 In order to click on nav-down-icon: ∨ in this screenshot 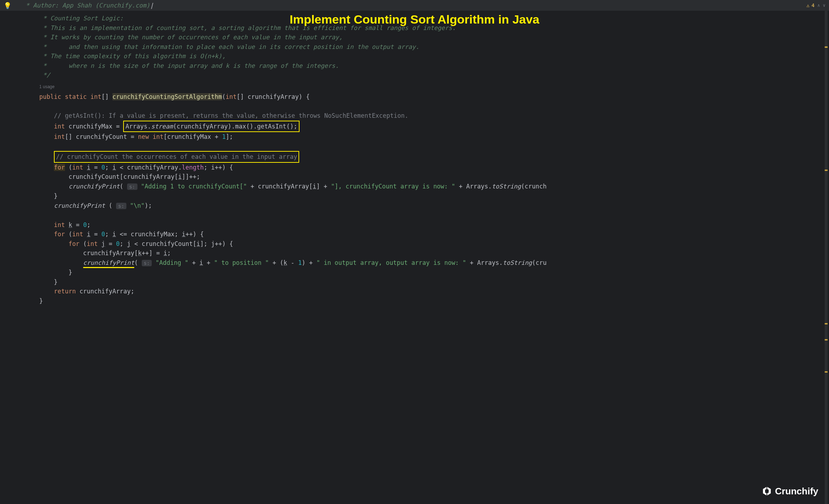, I will do `click(824, 5)`.